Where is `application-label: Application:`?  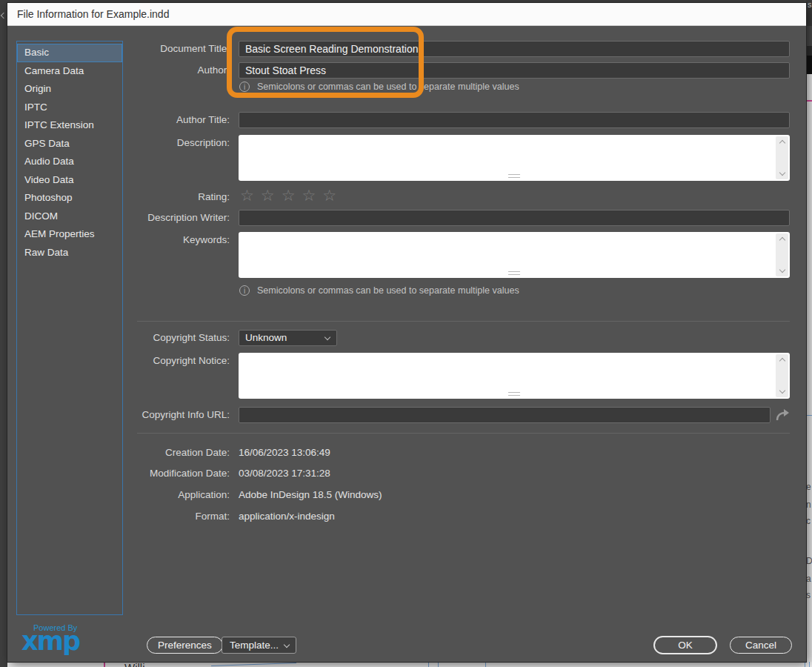
application-label: Application: is located at coordinates (182, 495).